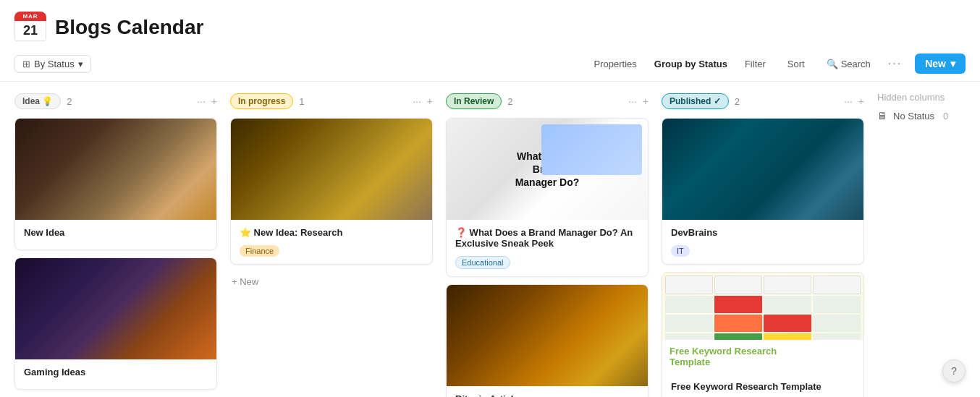 This screenshot has width=980, height=397. I want to click on column-count-idea: 2, so click(69, 101).